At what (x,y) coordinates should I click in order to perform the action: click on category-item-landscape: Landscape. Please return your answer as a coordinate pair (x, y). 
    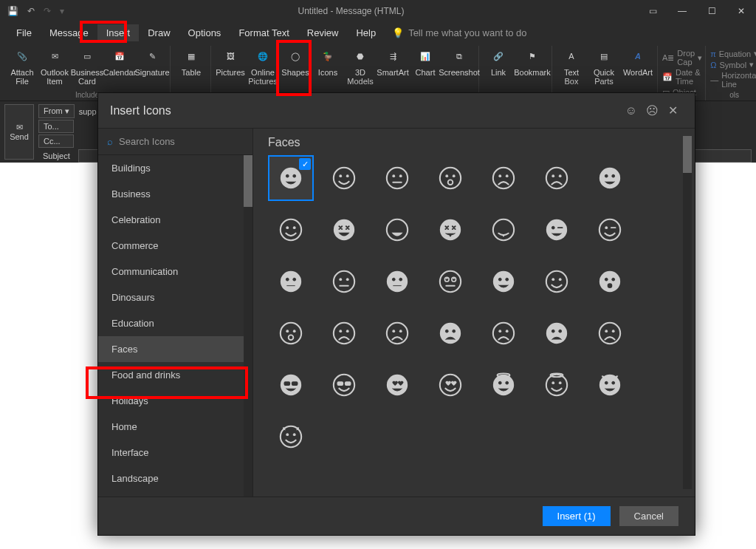
    Looking at the image, I should click on (176, 479).